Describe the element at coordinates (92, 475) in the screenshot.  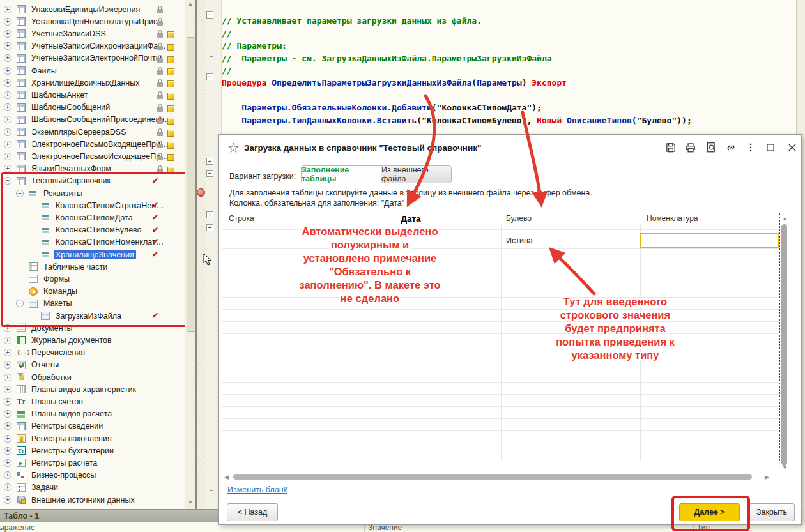
I see `tree-item: Бизнес-процессы` at that location.